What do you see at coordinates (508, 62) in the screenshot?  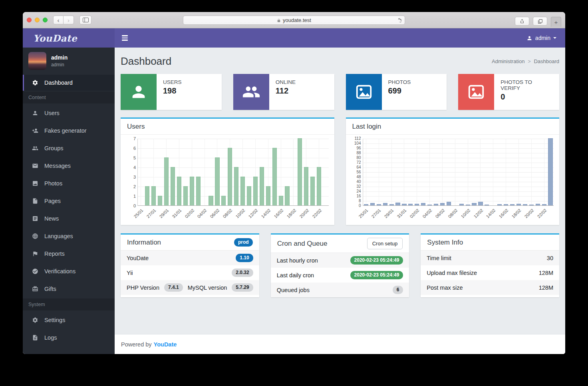 I see `breadcrumb-administration: Administration` at bounding box center [508, 62].